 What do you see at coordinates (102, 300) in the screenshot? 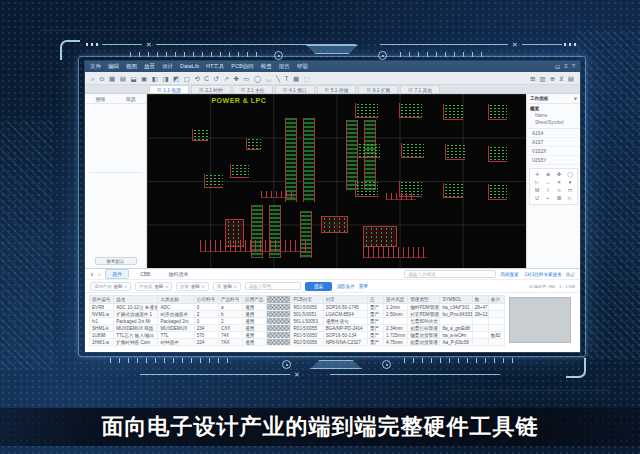
I see `column-header: 器件编号` at bounding box center [102, 300].